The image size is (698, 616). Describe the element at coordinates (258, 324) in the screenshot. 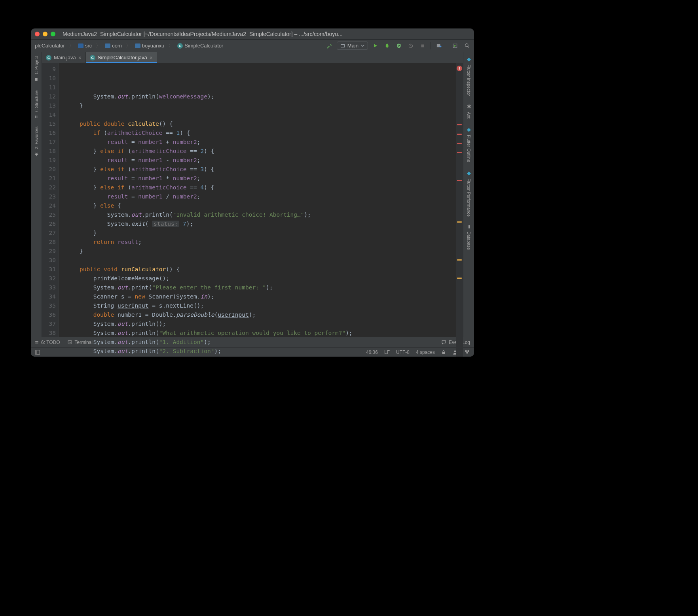

I see `code-line: System.out.println();` at that location.